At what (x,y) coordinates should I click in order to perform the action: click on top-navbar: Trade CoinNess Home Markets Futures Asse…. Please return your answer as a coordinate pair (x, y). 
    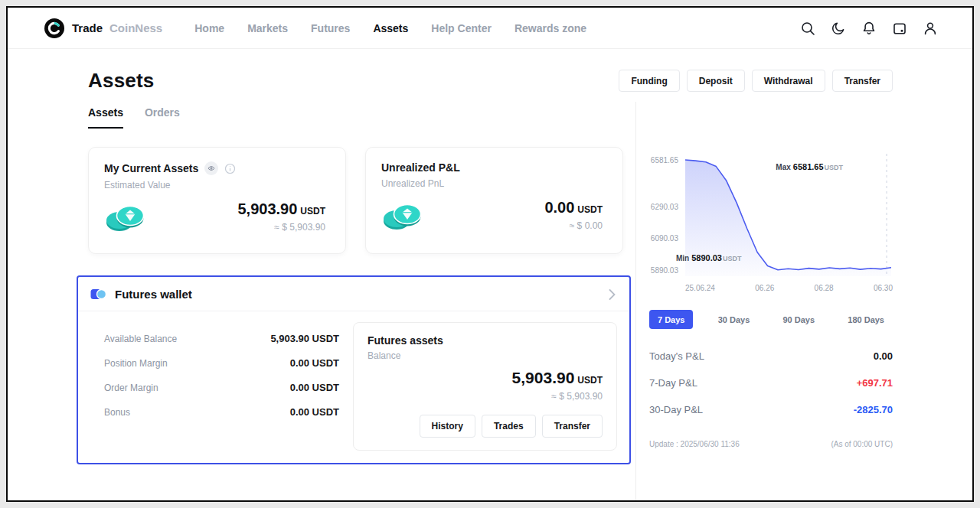
    Looking at the image, I should click on (490, 28).